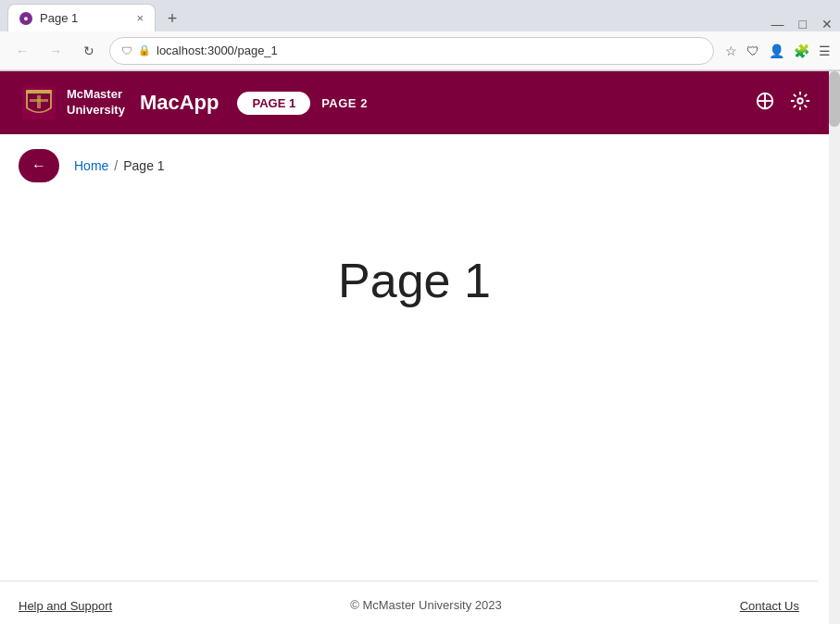 The height and width of the screenshot is (624, 840). What do you see at coordinates (345, 104) in the screenshot?
I see `nav-page2-button: PAGE 2` at bounding box center [345, 104].